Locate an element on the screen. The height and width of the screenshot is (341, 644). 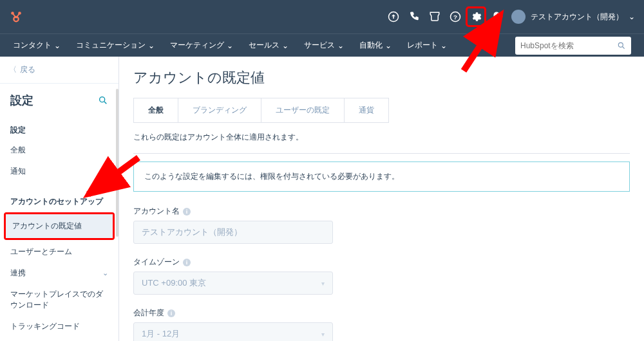
help-icon: ? is located at coordinates (455, 17).